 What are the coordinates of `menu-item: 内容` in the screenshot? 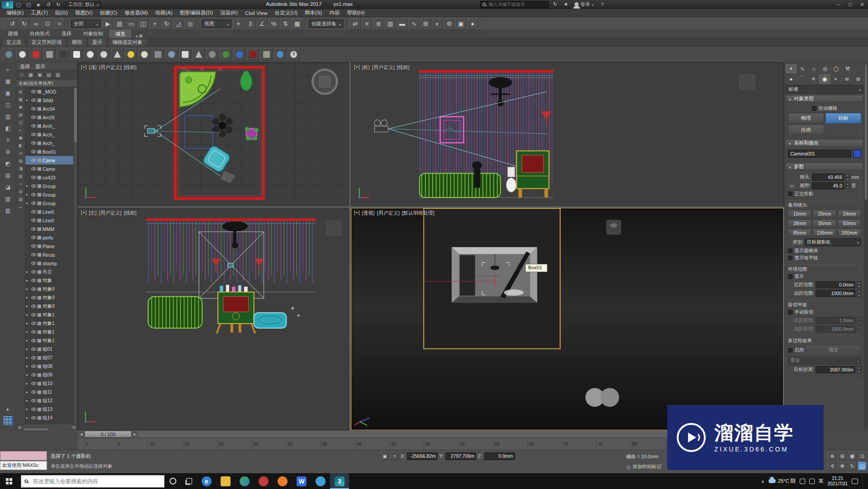 It's located at (335, 13).